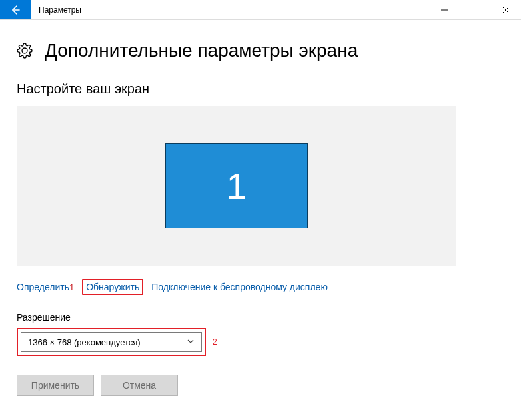 The height and width of the screenshot is (420, 521). What do you see at coordinates (444, 9) in the screenshot?
I see `minimize-button` at bounding box center [444, 9].